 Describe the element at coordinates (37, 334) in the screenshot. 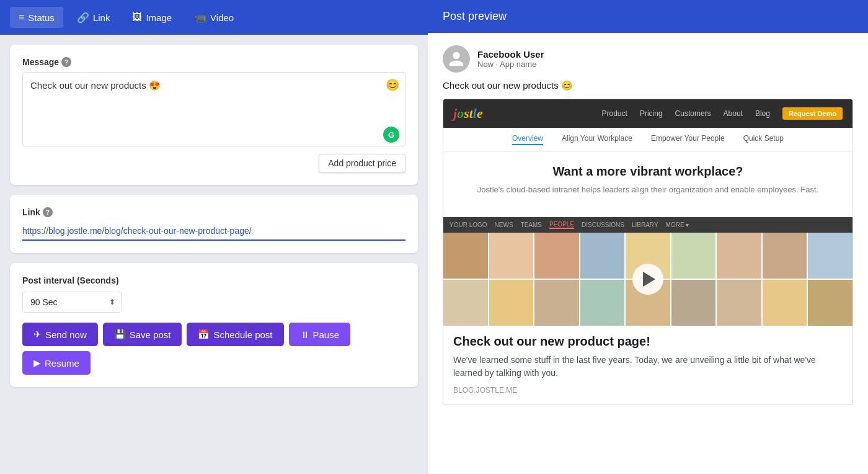

I see `send-icon: ✈` at that location.